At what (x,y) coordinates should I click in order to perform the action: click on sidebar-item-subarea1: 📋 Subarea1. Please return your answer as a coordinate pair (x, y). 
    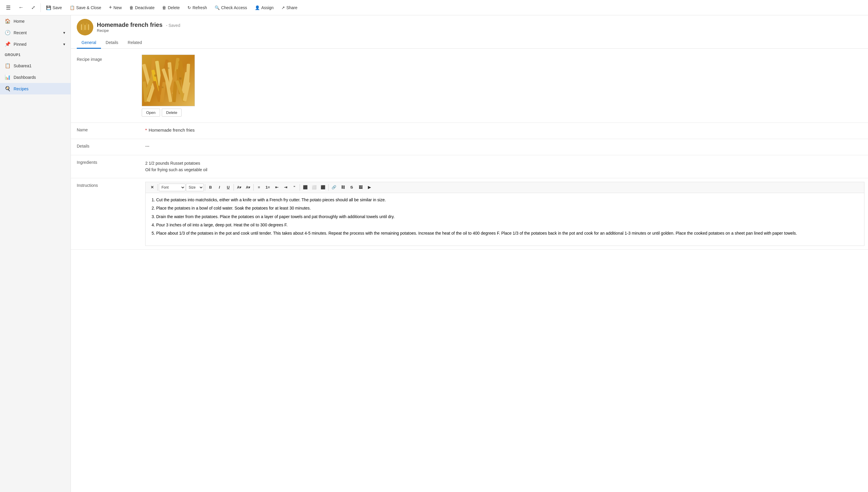
    Looking at the image, I should click on (35, 66).